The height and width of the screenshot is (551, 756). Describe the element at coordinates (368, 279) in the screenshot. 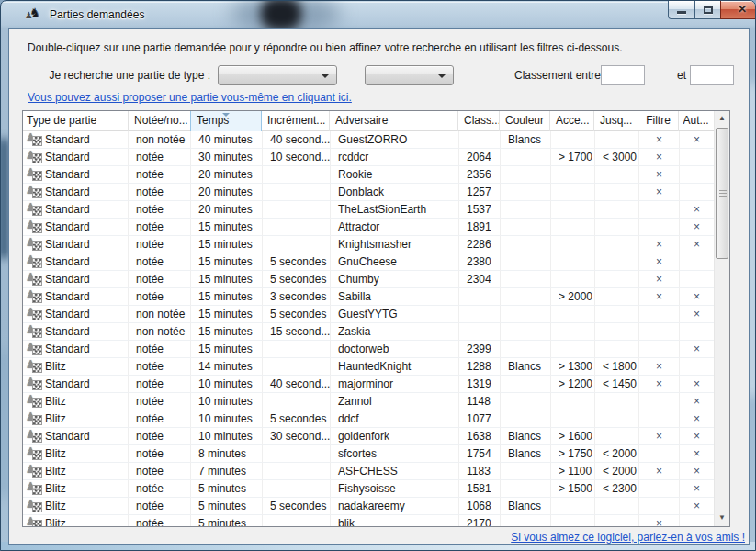

I see `table-row: ♟Standardnotée15 minutes5 secondesChumby…` at that location.